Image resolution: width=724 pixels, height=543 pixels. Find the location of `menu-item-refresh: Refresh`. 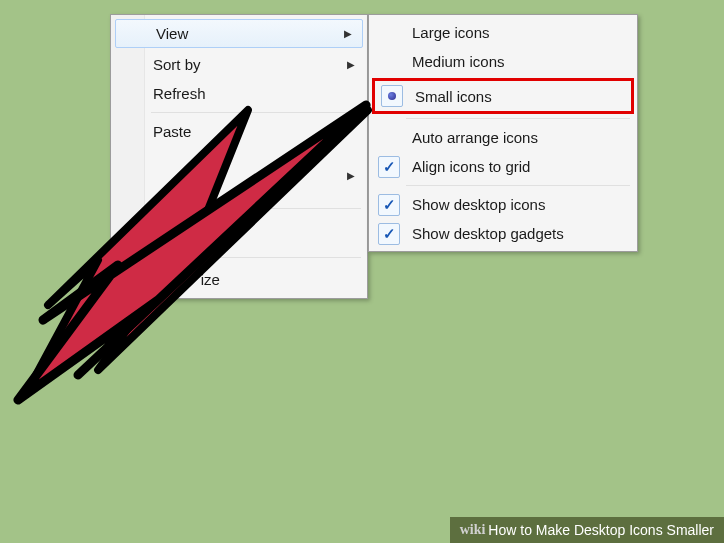

menu-item-refresh: Refresh is located at coordinates (239, 94).